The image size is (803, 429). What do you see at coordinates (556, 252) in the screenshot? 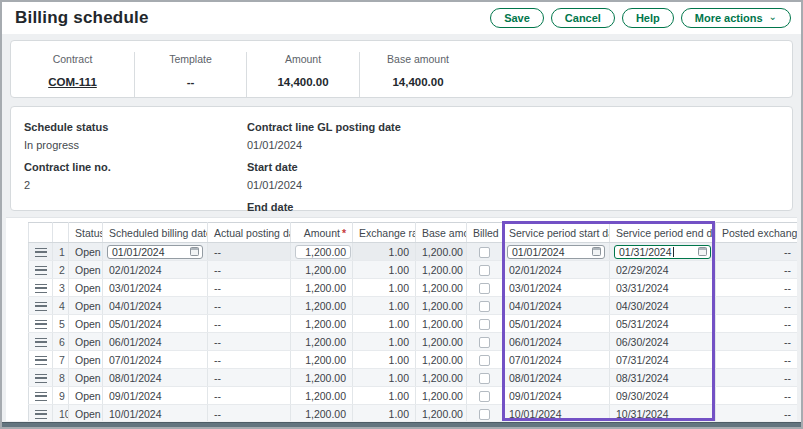
I see `service-period-start-cell: 01/01/2024` at bounding box center [556, 252].